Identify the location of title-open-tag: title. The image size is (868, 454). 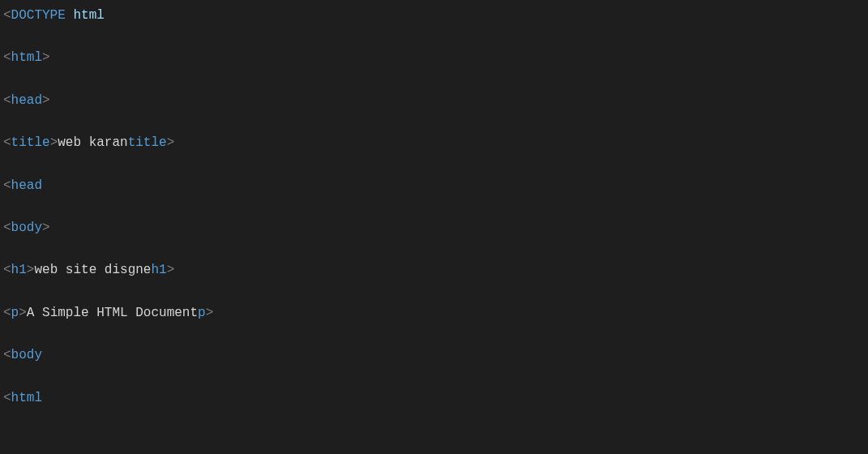
(31, 143).